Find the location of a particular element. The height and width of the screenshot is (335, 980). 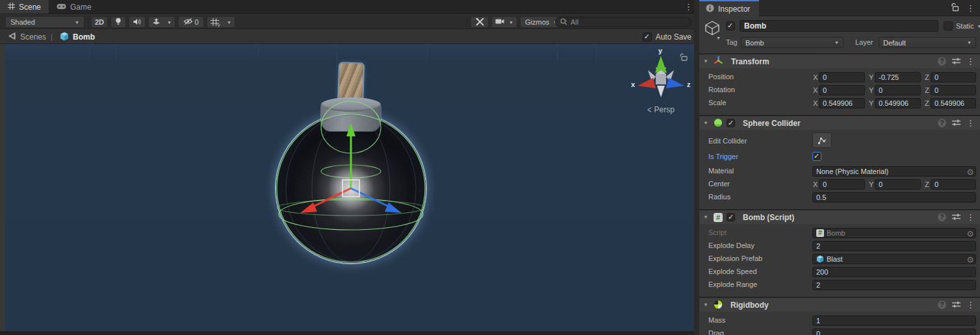

layer-dropdown: Default ▼ is located at coordinates (927, 43).